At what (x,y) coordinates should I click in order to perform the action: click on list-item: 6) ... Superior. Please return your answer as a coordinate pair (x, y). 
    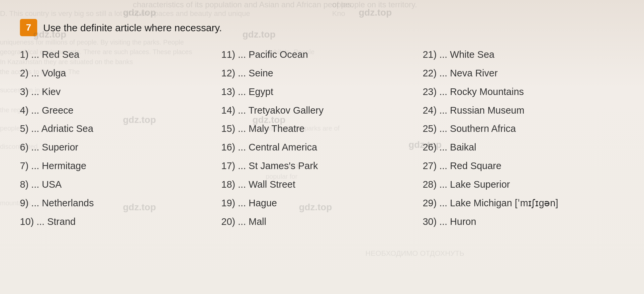
    Looking at the image, I should click on (121, 147).